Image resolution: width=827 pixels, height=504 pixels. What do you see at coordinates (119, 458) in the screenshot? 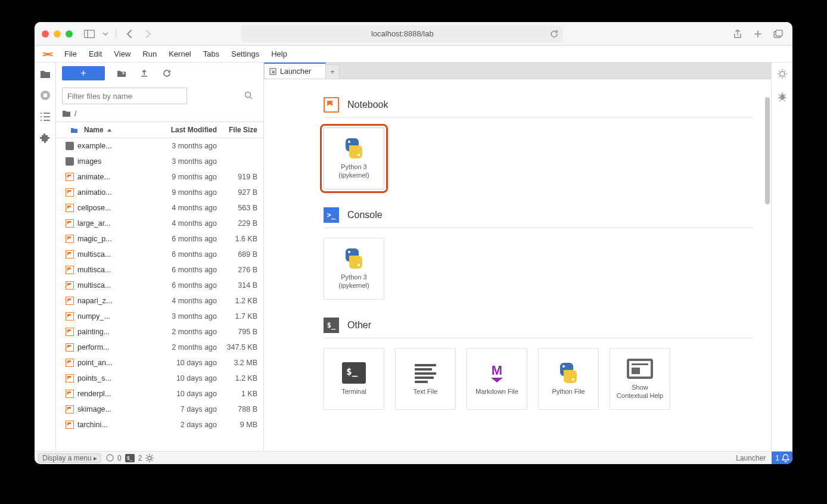
I see `status-zero: 0` at bounding box center [119, 458].